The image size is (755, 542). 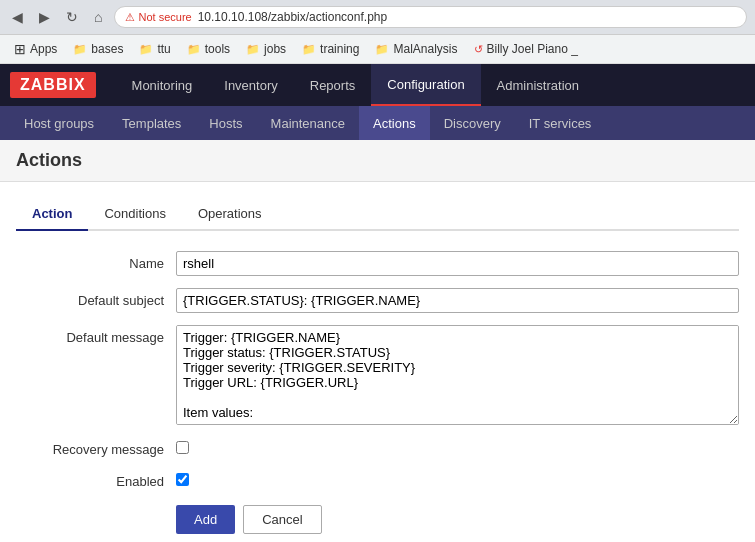 I want to click on enabled-field, so click(x=458, y=479).